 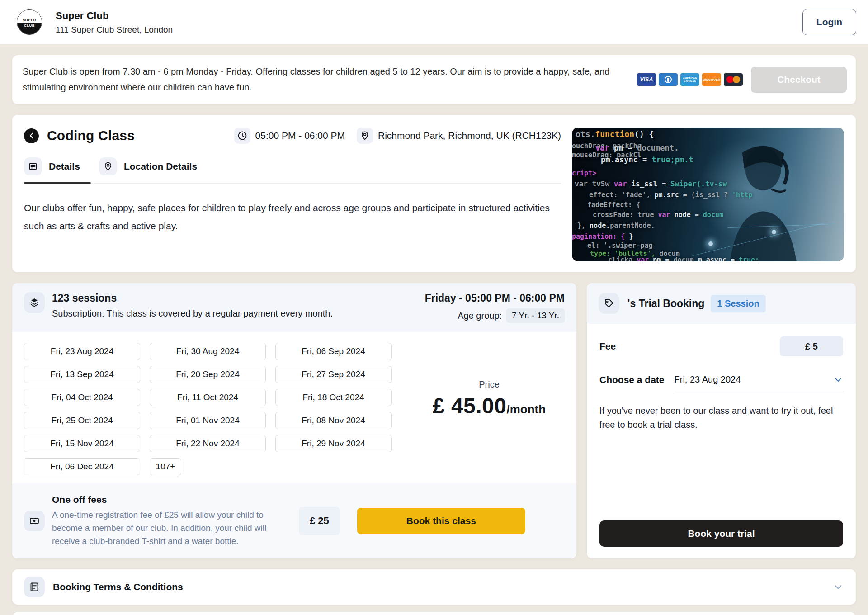 What do you see at coordinates (292, 170) in the screenshot?
I see `class-tabs: Details Location Details` at bounding box center [292, 170].